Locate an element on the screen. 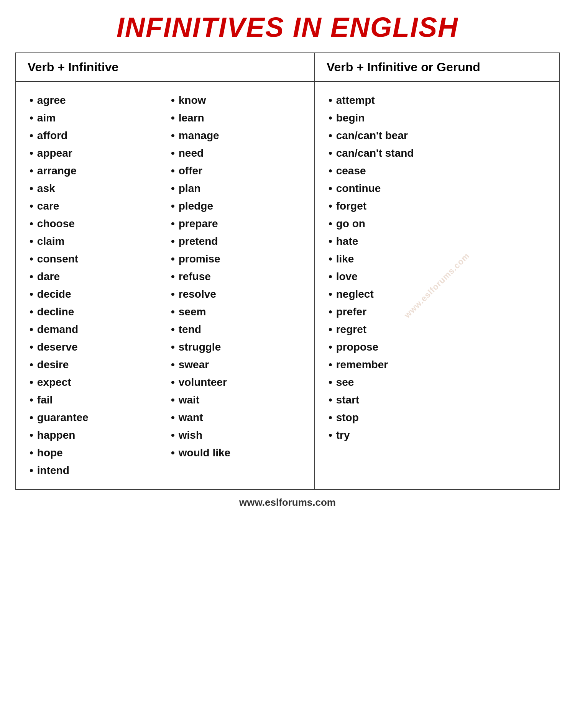 This screenshot has width=575, height=728. word: want is located at coordinates (191, 418).